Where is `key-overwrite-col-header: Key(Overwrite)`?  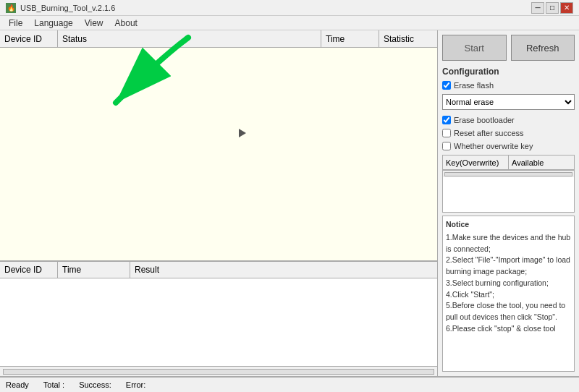 key-overwrite-col-header: Key(Overwrite) is located at coordinates (476, 162).